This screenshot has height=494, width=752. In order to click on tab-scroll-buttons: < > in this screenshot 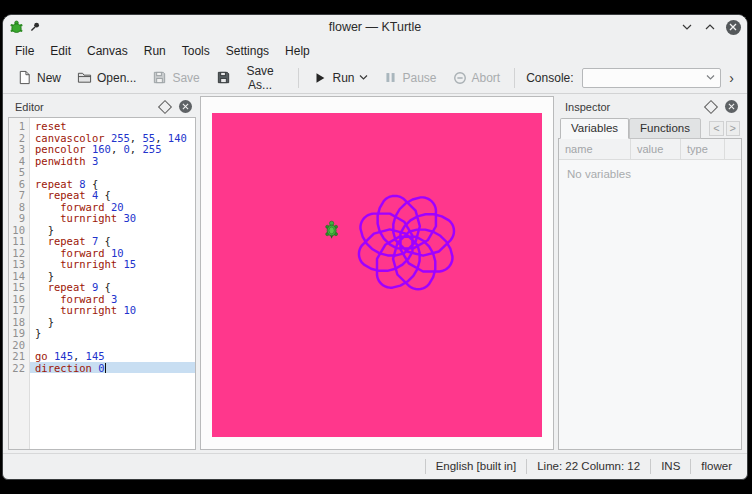, I will do `click(726, 130)`.